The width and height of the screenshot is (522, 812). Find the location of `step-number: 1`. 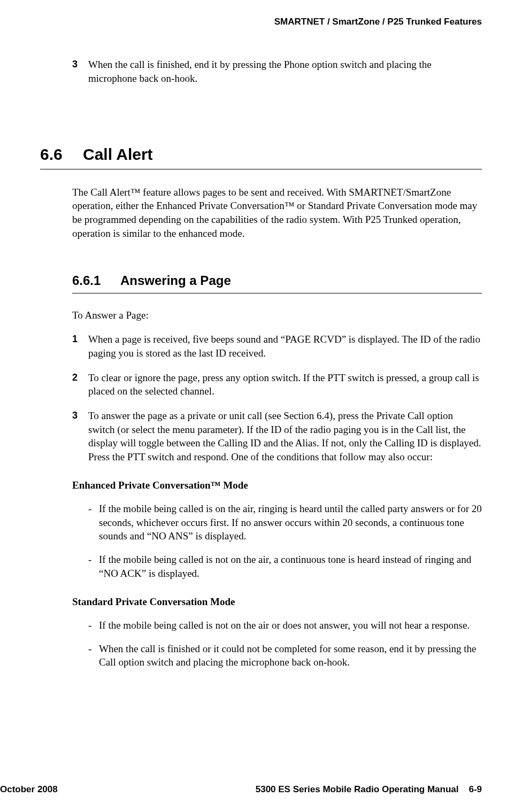

step-number: 1 is located at coordinates (80, 346).